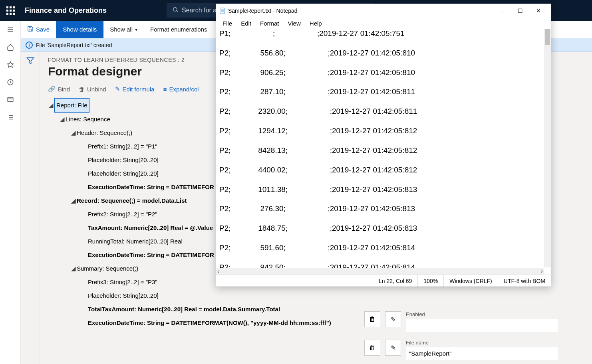 The height and width of the screenshot is (364, 592). Describe the element at coordinates (383, 34) in the screenshot. I see `text-line: P1; ; ;2019-12-27 01:42:05:751` at that location.